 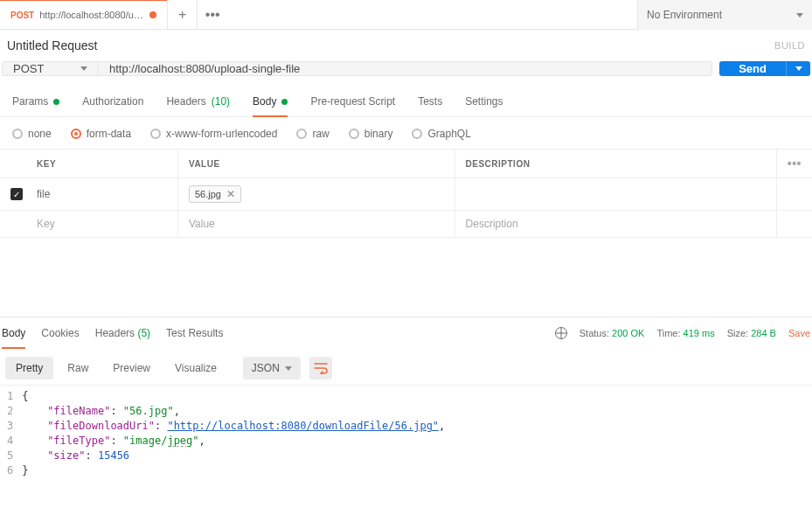 What do you see at coordinates (51, 68) in the screenshot?
I see `method-select: POST` at bounding box center [51, 68].